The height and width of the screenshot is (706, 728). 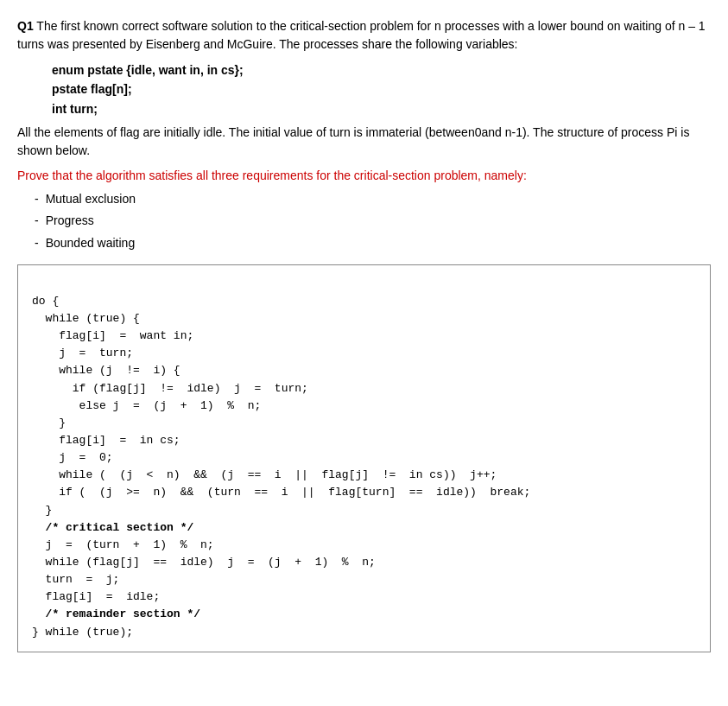 What do you see at coordinates (382, 90) in the screenshot?
I see `variable-declarations: enum pstate {idle, want in, in cs}; psta…` at bounding box center [382, 90].